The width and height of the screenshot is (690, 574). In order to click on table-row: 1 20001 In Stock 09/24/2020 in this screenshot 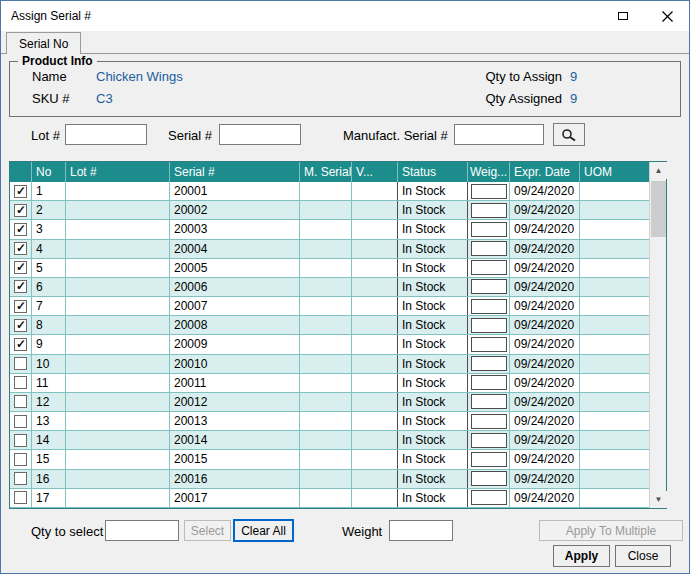, I will do `click(330, 192)`.